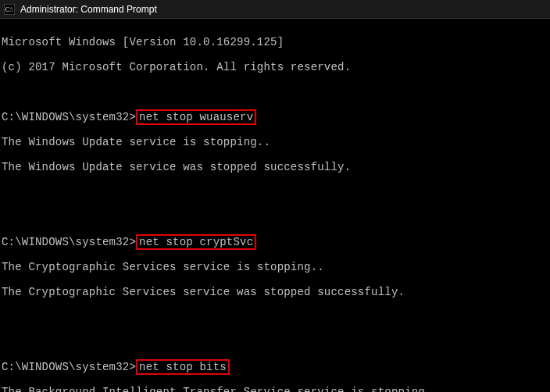  What do you see at coordinates (275, 267) in the screenshot?
I see `output-line: The Cryptographic Services service is st…` at bounding box center [275, 267].